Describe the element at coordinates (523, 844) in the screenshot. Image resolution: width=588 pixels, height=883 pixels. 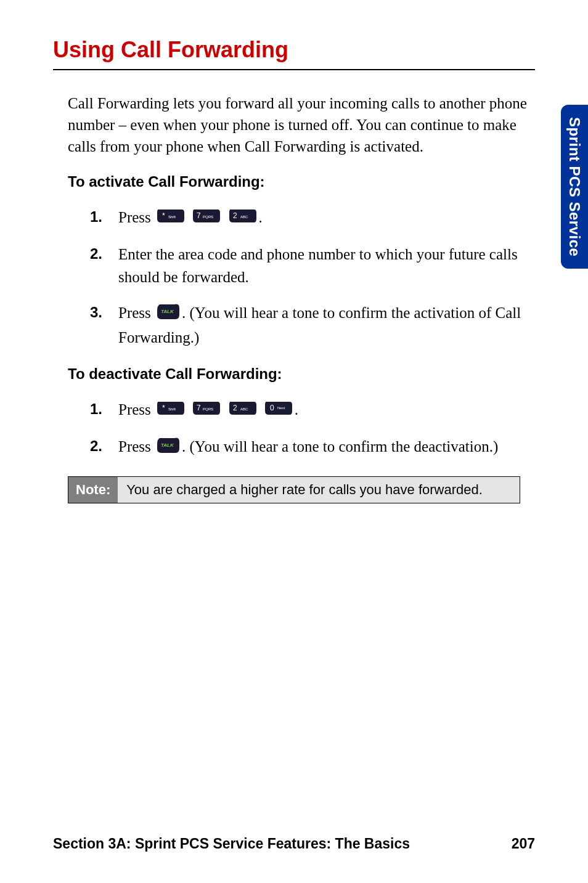
I see `footer-page-number: 207` at that location.